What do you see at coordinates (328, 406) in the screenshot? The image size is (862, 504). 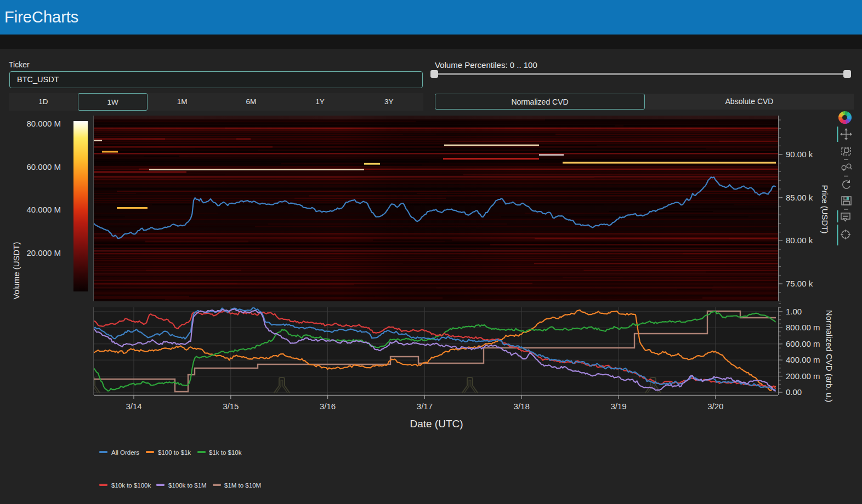 I see `svg-text: 3/16` at bounding box center [328, 406].